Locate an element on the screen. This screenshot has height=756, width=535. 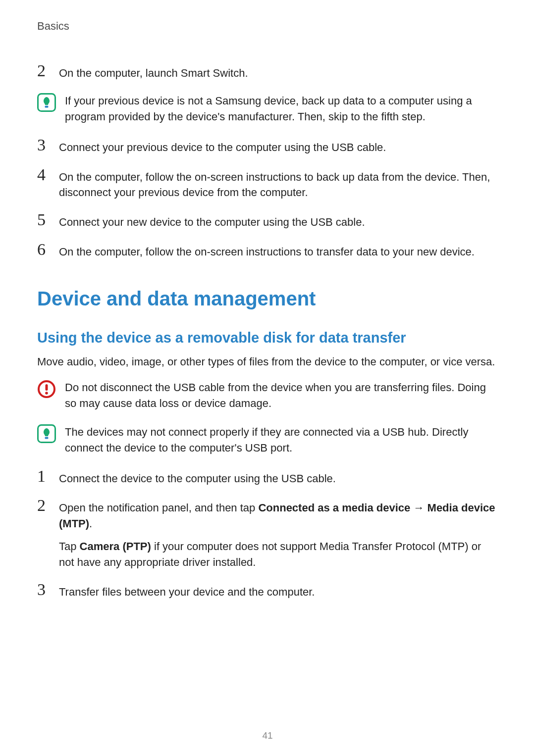
step-number: 5 is located at coordinates (44, 221).